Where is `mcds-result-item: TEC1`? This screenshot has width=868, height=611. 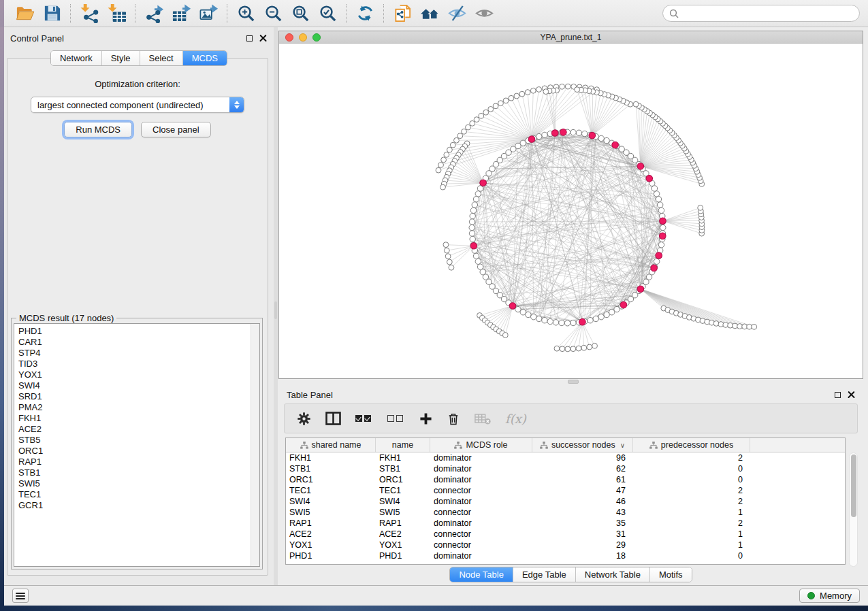
mcds-result-item: TEC1 is located at coordinates (133, 495).